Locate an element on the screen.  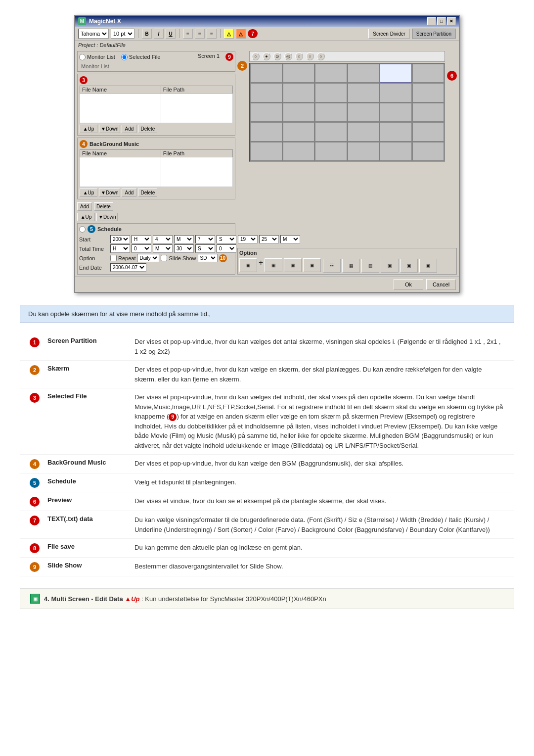
up-monitor-button: ▲Up is located at coordinates (86, 217).